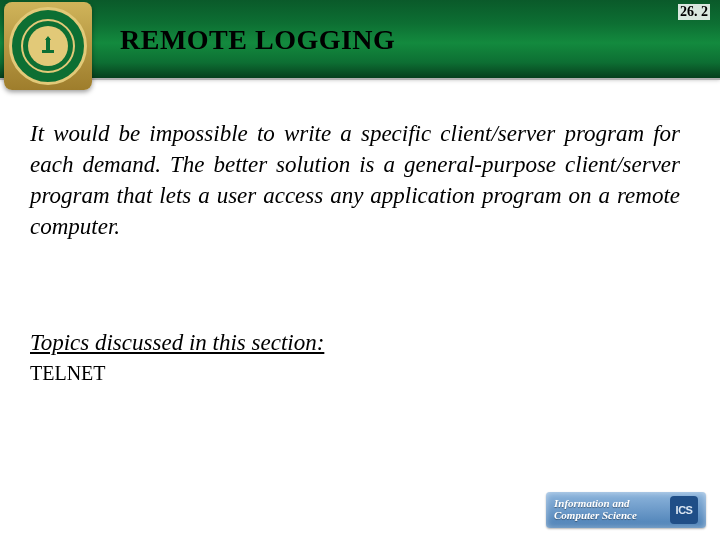 The height and width of the screenshot is (540, 720). Describe the element at coordinates (694, 12) in the screenshot. I see `page-number: 26. 2` at that location.